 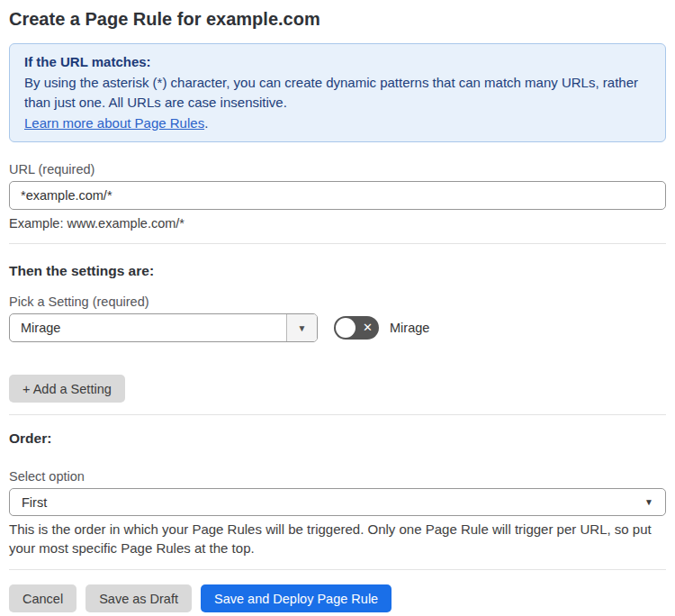 What do you see at coordinates (346, 328) in the screenshot?
I see `toggle-knob` at bounding box center [346, 328].